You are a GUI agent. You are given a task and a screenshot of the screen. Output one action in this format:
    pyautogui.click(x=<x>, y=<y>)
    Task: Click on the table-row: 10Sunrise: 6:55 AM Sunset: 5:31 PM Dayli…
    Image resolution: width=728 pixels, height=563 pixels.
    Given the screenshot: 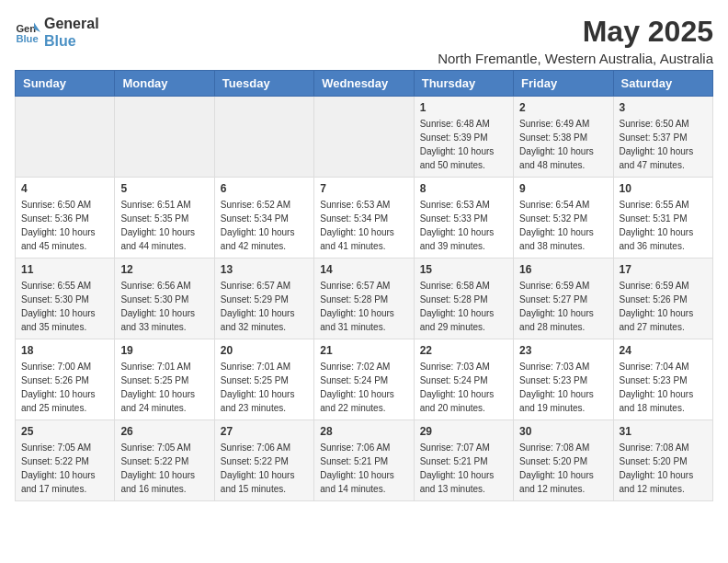 What is the action you would take?
    pyautogui.click(x=663, y=218)
    